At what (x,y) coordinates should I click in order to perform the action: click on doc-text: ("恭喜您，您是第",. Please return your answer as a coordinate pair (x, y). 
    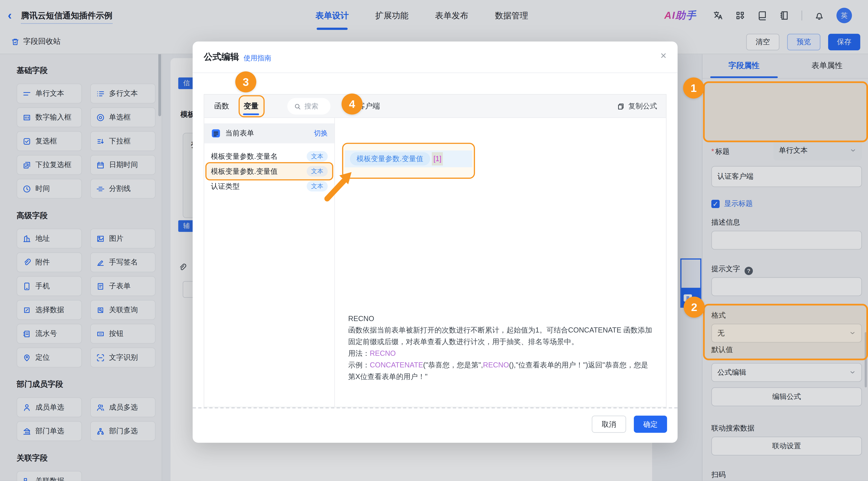
    Looking at the image, I should click on (453, 365).